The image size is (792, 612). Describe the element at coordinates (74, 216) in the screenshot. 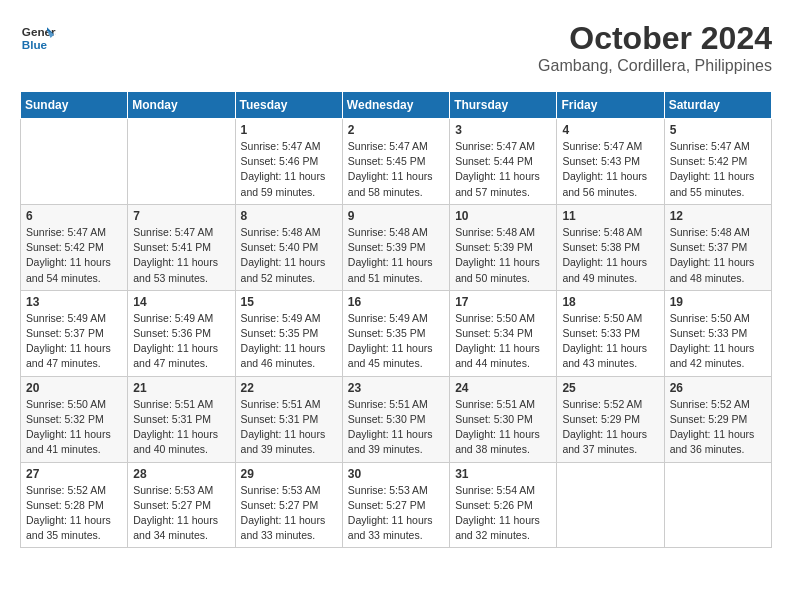

I see `day-number: 6` at that location.